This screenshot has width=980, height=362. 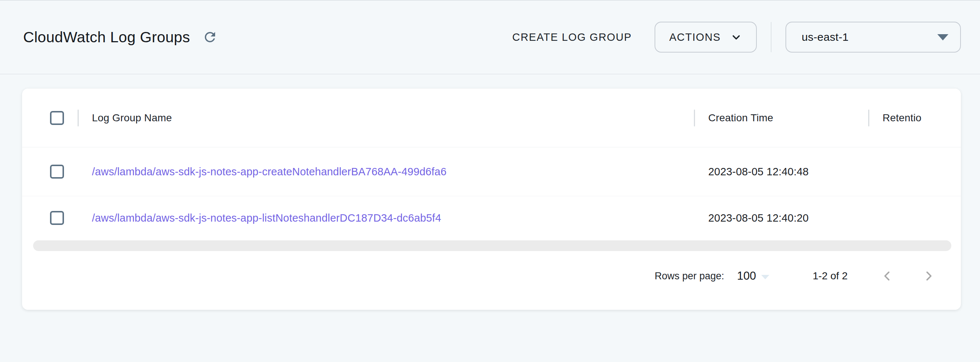 What do you see at coordinates (572, 37) in the screenshot?
I see `create-log-group-button: CREATE LOG GROUP` at bounding box center [572, 37].